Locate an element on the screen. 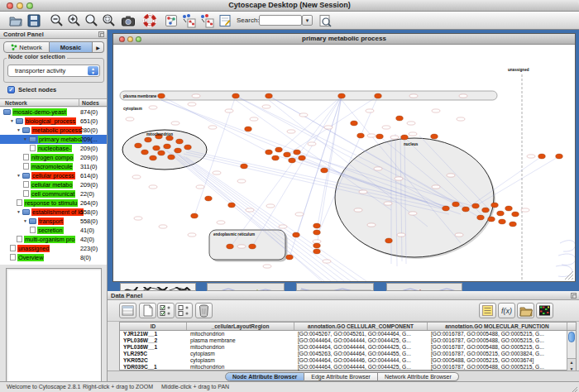 This screenshot has width=579, height=392. create-network-selected-edges-icon is located at coordinates (207, 21).